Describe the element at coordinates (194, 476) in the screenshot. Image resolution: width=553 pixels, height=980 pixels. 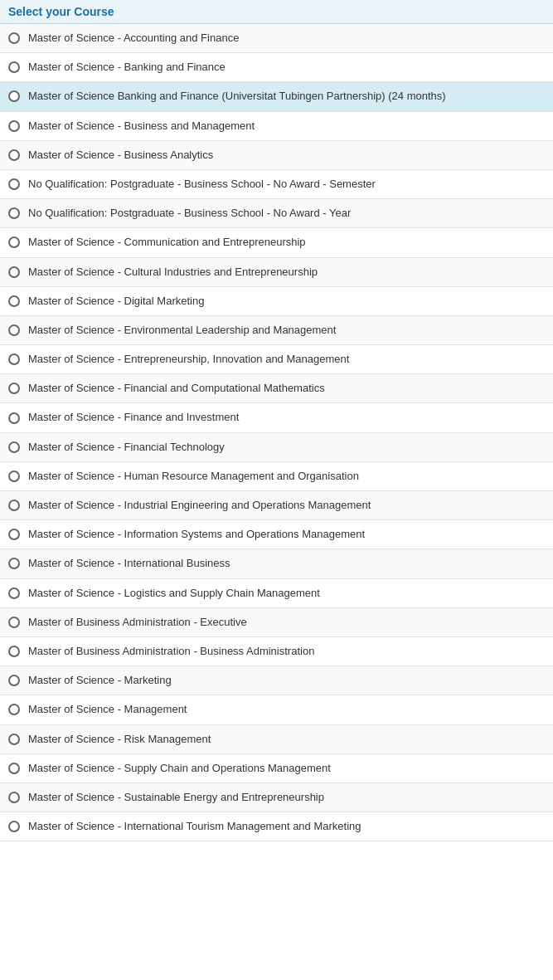
I see `course-label: Master of Science - Human Resource Manag…` at that location.